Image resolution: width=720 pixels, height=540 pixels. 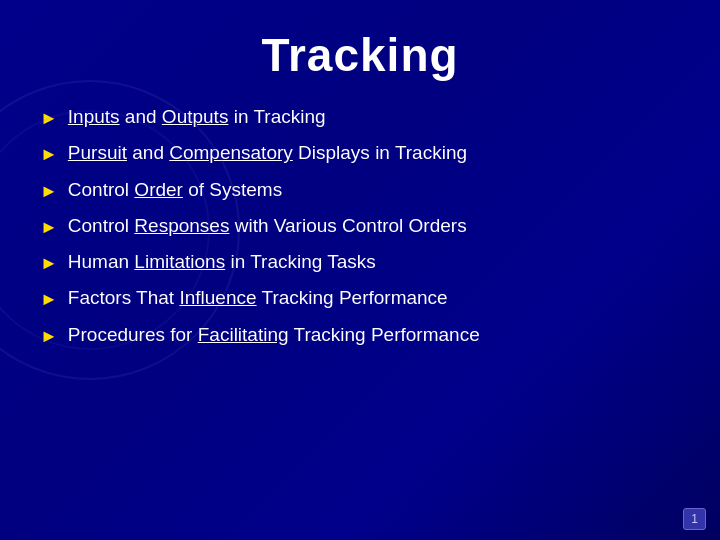 What do you see at coordinates (94, 116) in the screenshot?
I see `underline-inputs: Inputs` at bounding box center [94, 116].